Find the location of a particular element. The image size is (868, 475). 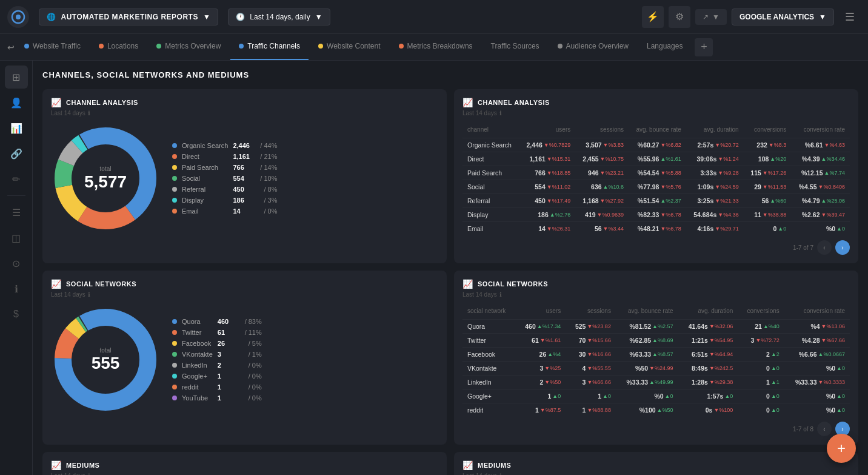

sidebar-item-chart: 📊 is located at coordinates (16, 128).